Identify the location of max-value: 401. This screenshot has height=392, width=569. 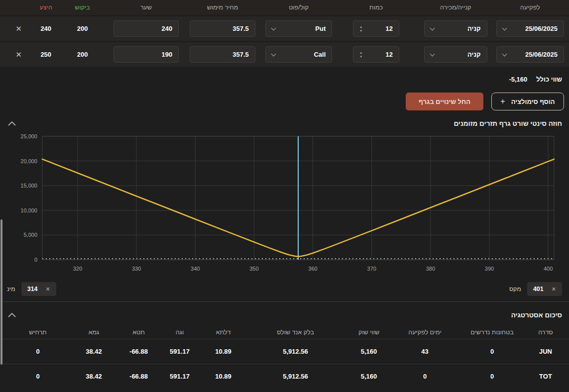
(539, 289).